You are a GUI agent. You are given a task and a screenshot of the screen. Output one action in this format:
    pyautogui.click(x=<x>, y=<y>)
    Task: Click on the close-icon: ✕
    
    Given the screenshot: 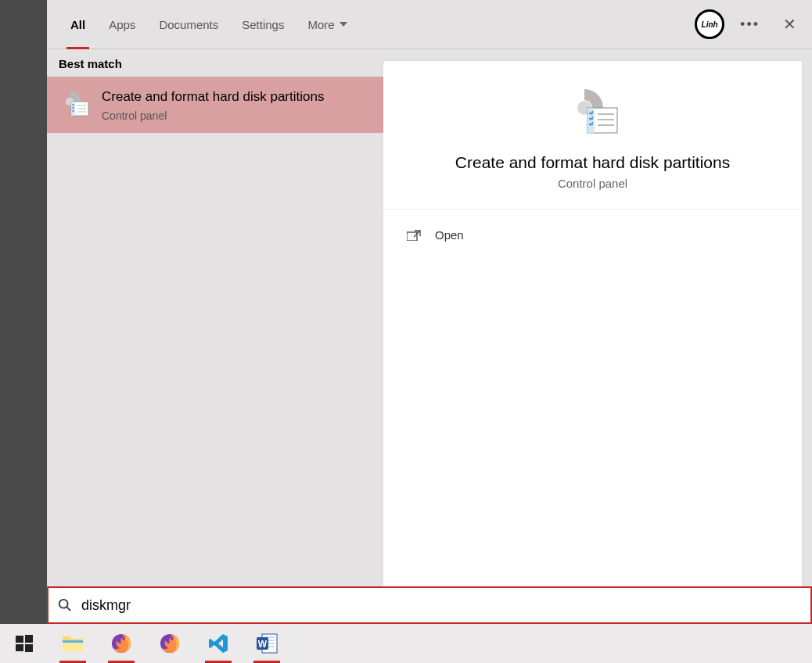 What is the action you would take?
    pyautogui.click(x=790, y=24)
    